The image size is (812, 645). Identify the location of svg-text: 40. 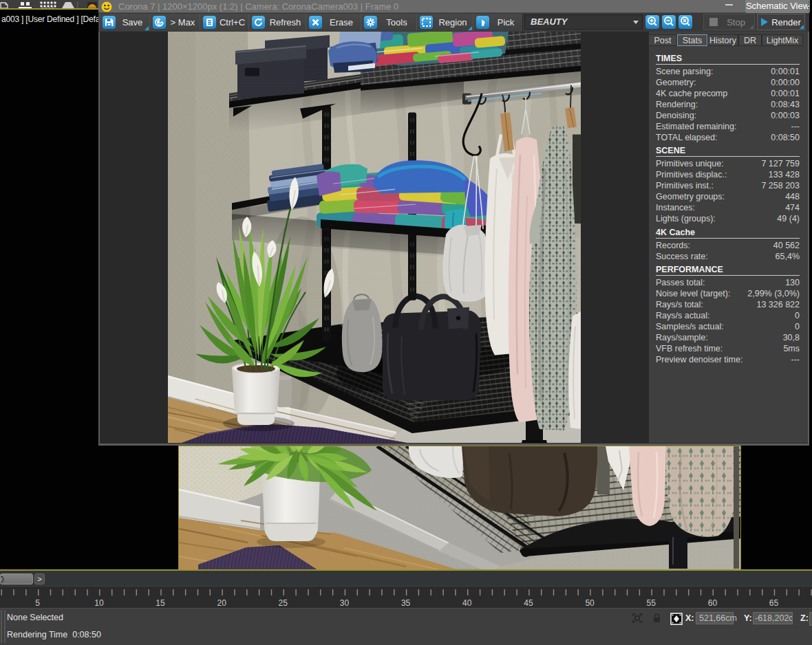
(467, 603).